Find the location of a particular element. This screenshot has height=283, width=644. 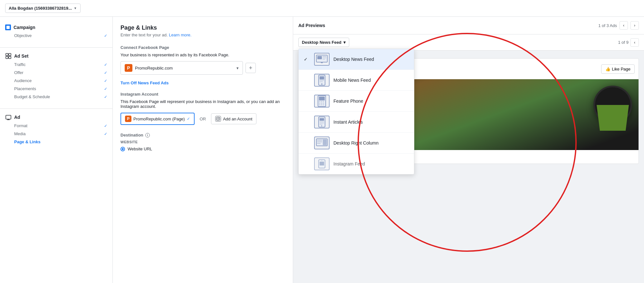

panel-subtitle: Enter the text for your ad. Learn more. is located at coordinates (203, 35).